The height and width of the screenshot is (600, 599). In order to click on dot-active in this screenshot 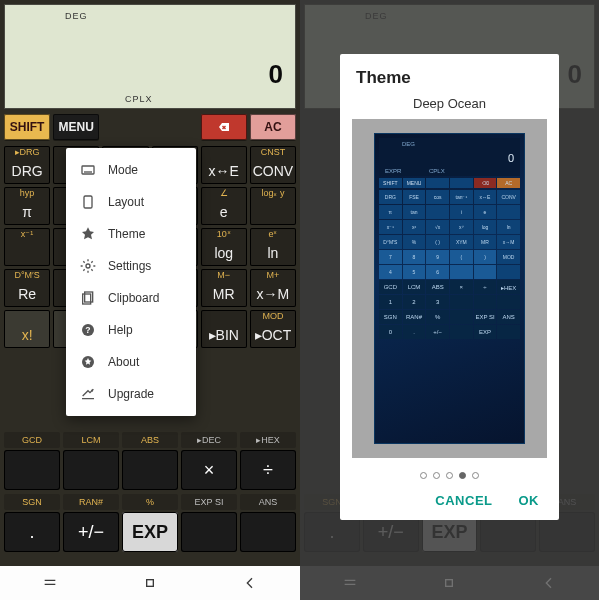, I will do `click(462, 476)`.